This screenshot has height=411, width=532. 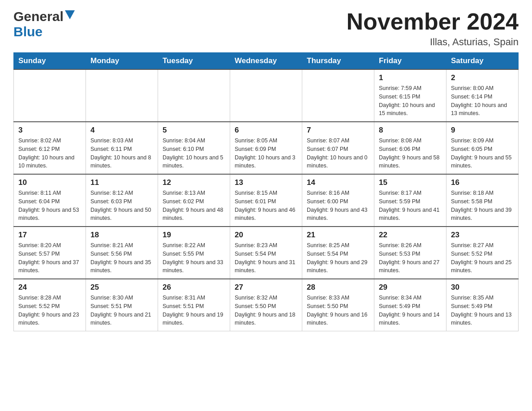 I want to click on table-row: 14Sunrise: 8:16 AMSunset: 6:00 PMDayligh…, so click(x=339, y=201).